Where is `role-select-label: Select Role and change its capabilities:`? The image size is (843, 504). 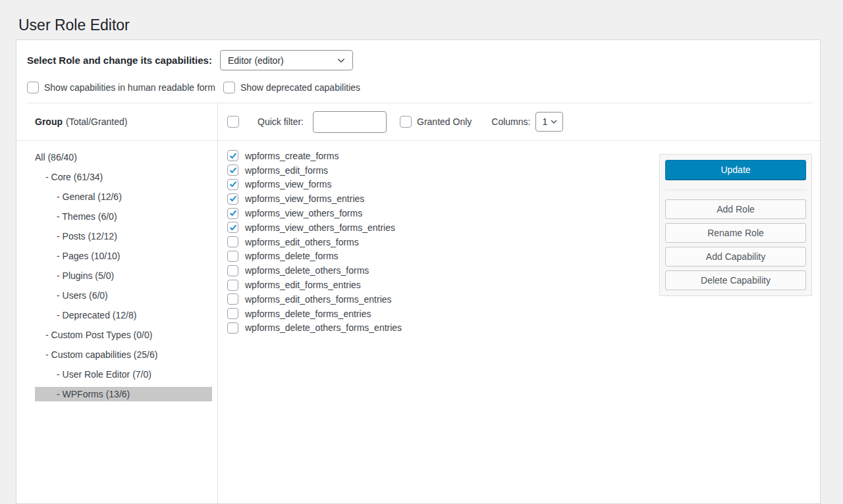
role-select-label: Select Role and change its capabilities: is located at coordinates (120, 61).